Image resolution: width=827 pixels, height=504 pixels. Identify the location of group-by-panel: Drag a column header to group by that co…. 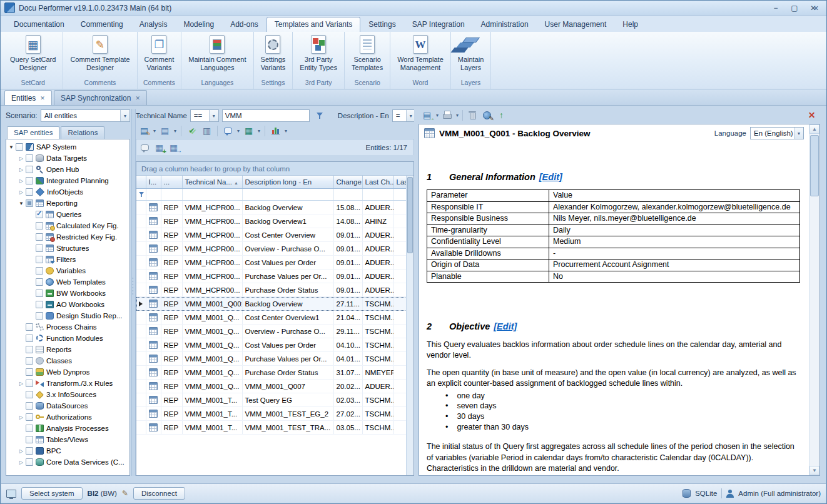
(275, 169).